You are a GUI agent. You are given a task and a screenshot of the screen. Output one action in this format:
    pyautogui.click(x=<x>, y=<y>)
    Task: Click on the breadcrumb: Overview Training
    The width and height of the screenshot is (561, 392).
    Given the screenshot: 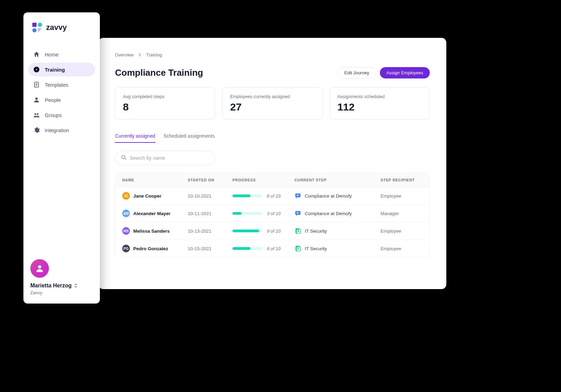 What is the action you would take?
    pyautogui.click(x=272, y=55)
    